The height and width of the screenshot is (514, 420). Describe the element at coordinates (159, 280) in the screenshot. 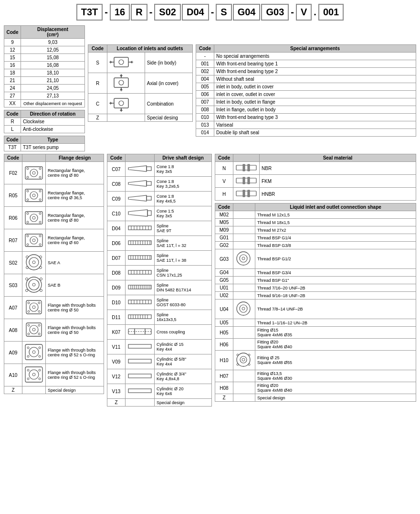

I see `drive-shaft-table: Code Drive shaft design C07` at that location.